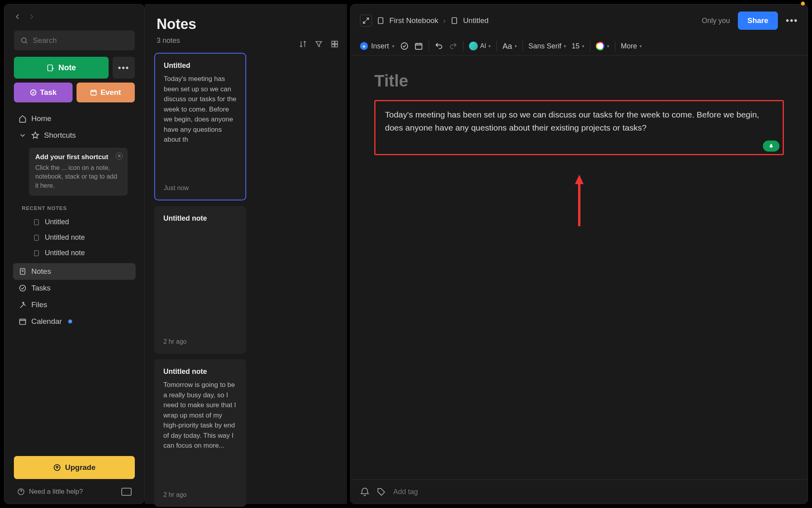 The height and width of the screenshot is (508, 812). What do you see at coordinates (75, 135) in the screenshot?
I see `nav-shortcuts: Shortcuts` at bounding box center [75, 135].